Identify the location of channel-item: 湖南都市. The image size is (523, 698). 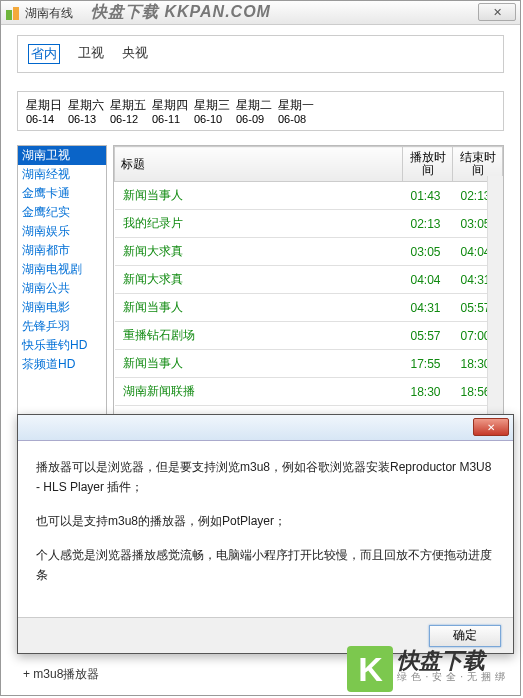
(62, 250).